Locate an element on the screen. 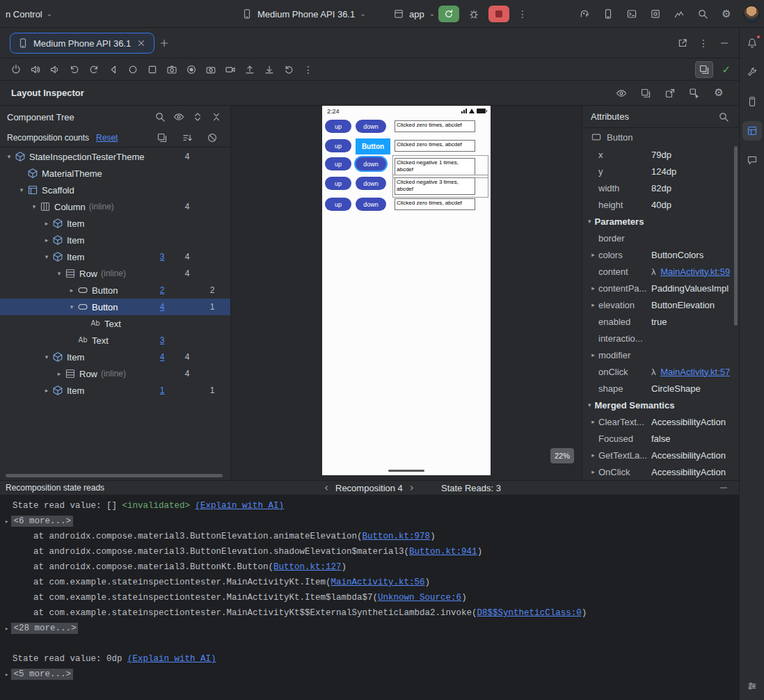  attr-row-interactio: interactio... is located at coordinates (661, 338).